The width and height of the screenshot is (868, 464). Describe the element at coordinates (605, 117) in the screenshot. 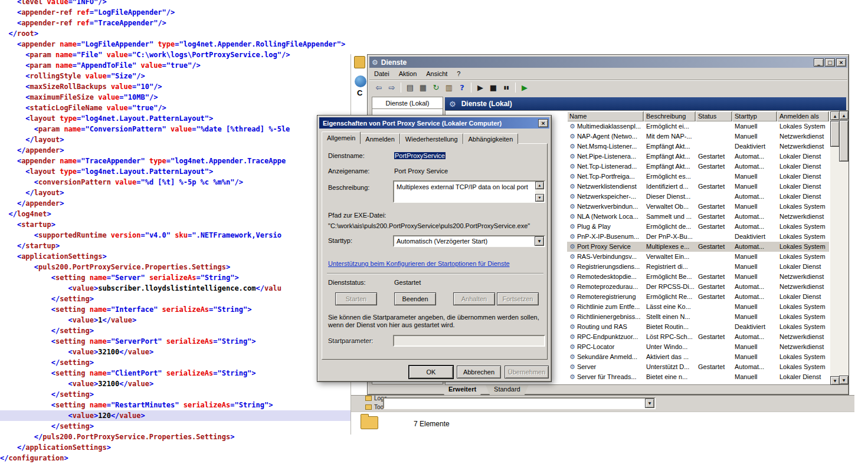

I see `column-header-name: Name` at that location.